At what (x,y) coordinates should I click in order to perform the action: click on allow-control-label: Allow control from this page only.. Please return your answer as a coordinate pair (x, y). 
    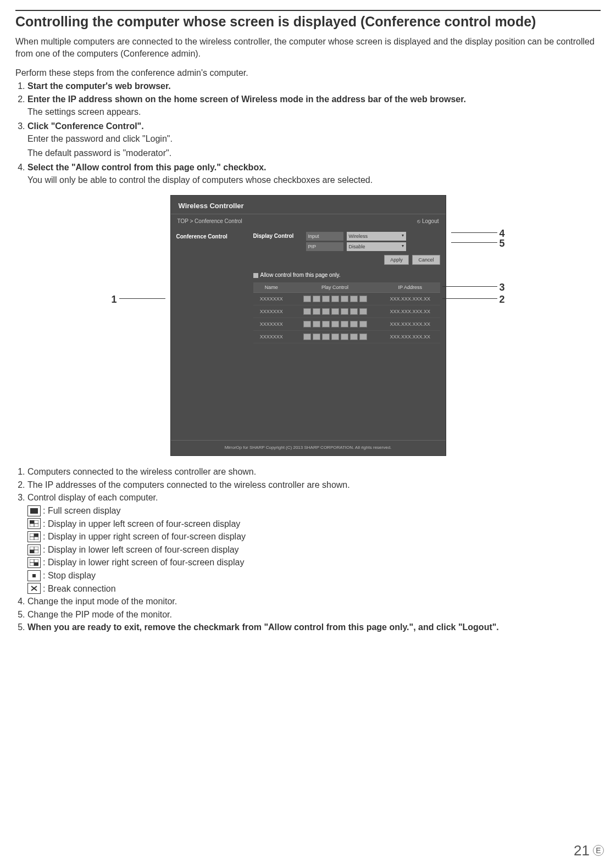
    Looking at the image, I should click on (301, 275).